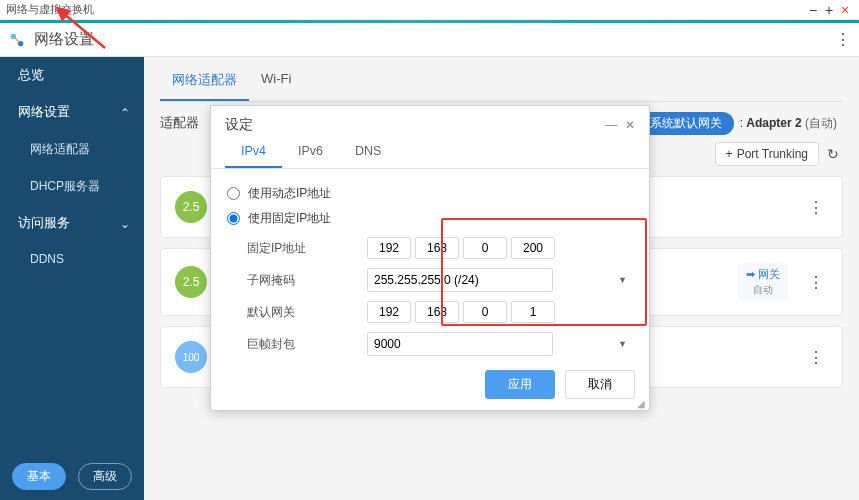  I want to click on sidebar-item-label: DDNS, so click(47, 259).